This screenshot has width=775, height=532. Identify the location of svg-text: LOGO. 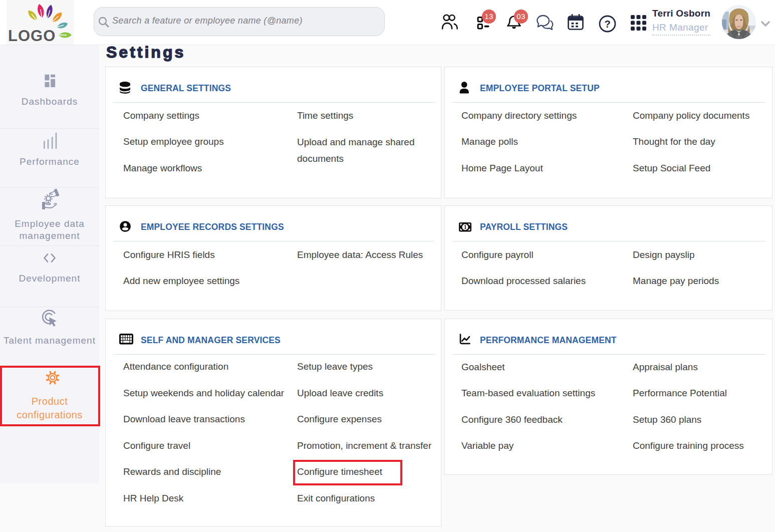
(32, 36).